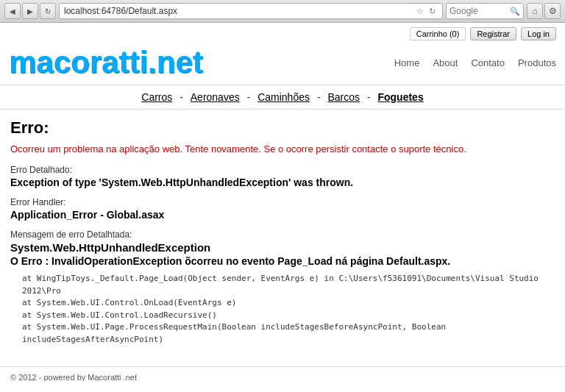 The height and width of the screenshot is (392, 565). What do you see at coordinates (282, 334) in the screenshot?
I see `stack-line-4: at System.Web.UI.Page.ProcessRequestMain…` at bounding box center [282, 334].